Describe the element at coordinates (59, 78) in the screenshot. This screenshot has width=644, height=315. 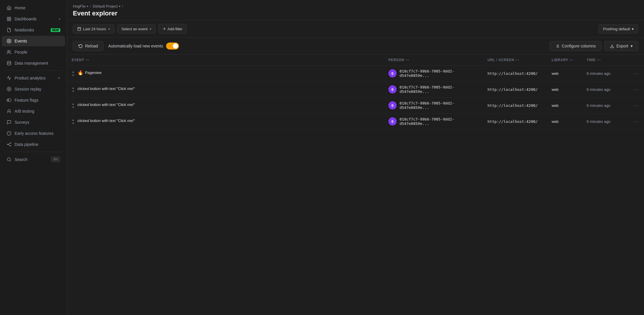
I see `plus-icon: +` at that location.